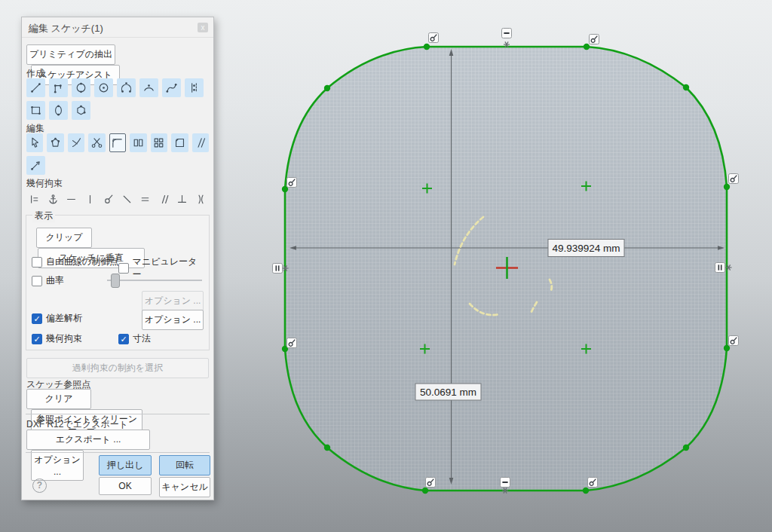 The height and width of the screenshot is (532, 772). I want to click on select-icon, so click(35, 143).